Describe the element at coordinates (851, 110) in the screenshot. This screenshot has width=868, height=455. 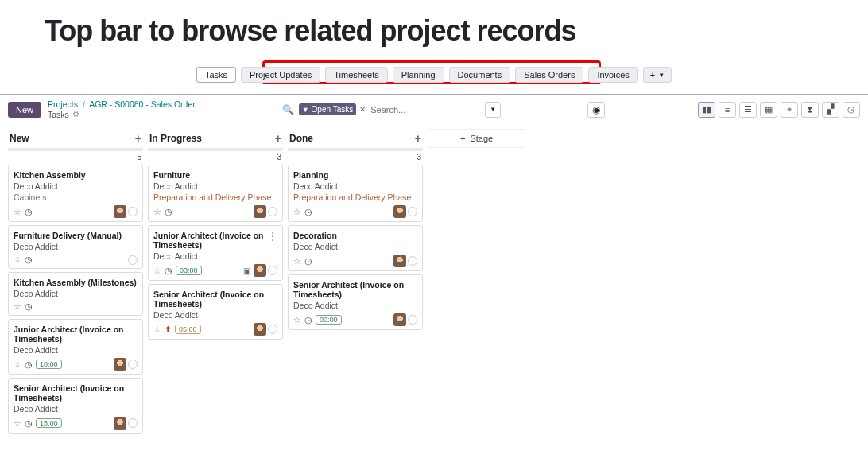
I see `view-clock: ◷` at that location.